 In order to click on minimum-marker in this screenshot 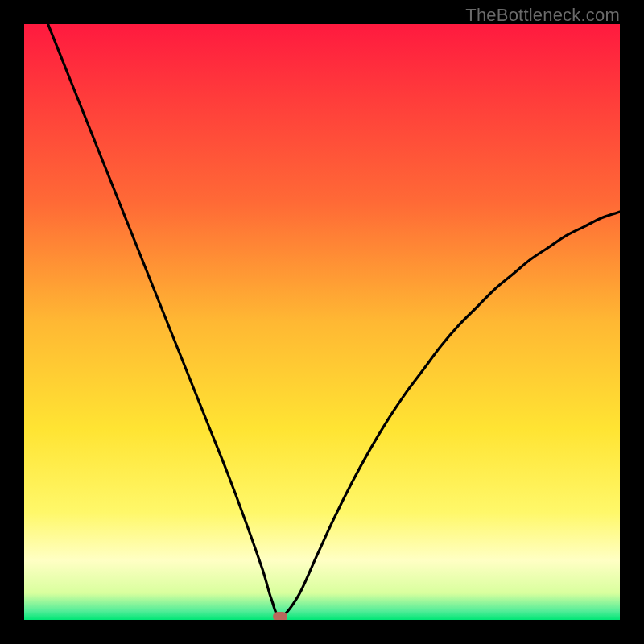, I will do `click(280, 616)`.